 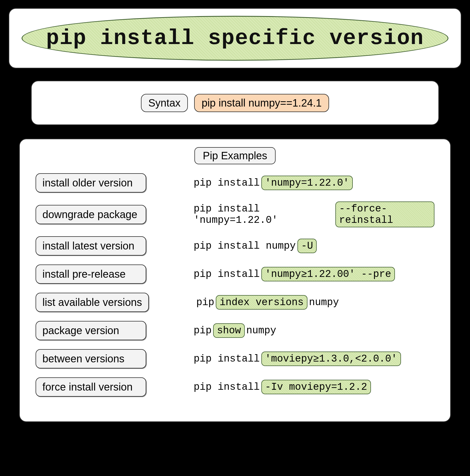 What do you see at coordinates (91, 387) in the screenshot?
I see `example-label: force install version` at bounding box center [91, 387].